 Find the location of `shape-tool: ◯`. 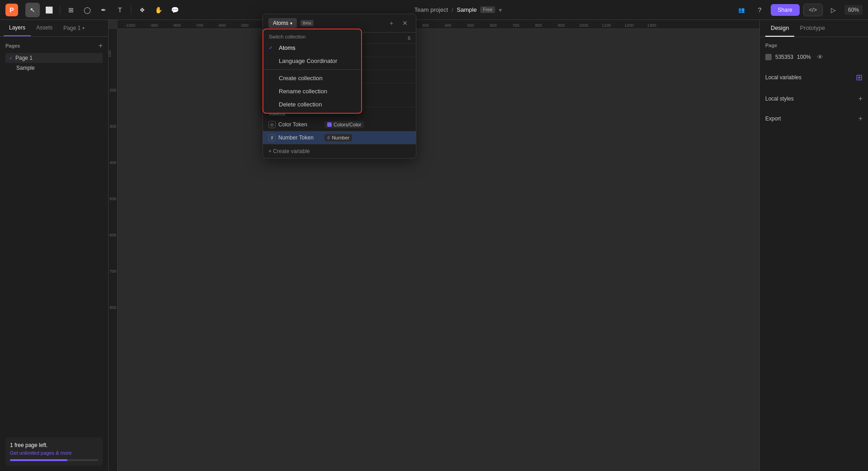

shape-tool: ◯ is located at coordinates (87, 10).